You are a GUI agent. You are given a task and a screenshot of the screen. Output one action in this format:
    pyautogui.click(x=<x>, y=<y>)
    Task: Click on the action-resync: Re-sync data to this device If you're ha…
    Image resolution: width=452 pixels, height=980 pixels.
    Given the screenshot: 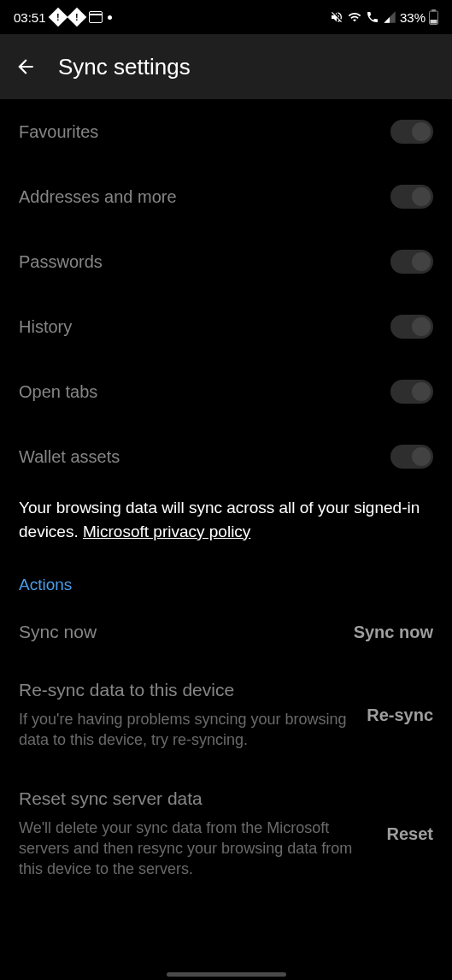 What is the action you would take?
    pyautogui.click(x=226, y=715)
    